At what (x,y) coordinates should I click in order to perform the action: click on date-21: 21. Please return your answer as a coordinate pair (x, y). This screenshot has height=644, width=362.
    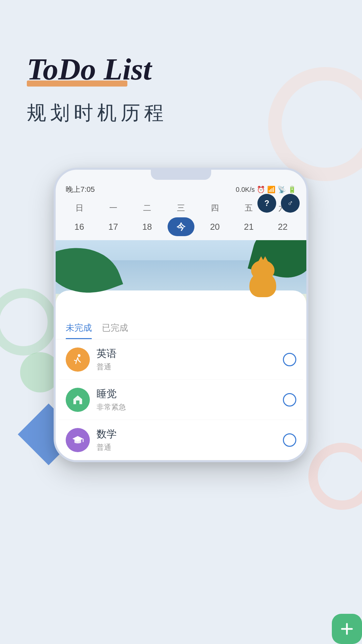
    Looking at the image, I should click on (249, 227).